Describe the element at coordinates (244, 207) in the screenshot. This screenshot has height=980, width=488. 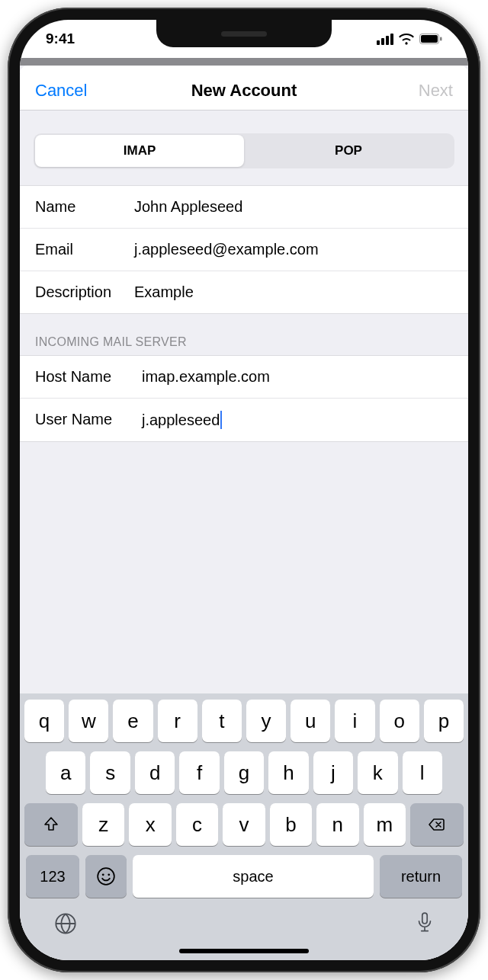
I see `name-row: Name John Appleseed` at that location.